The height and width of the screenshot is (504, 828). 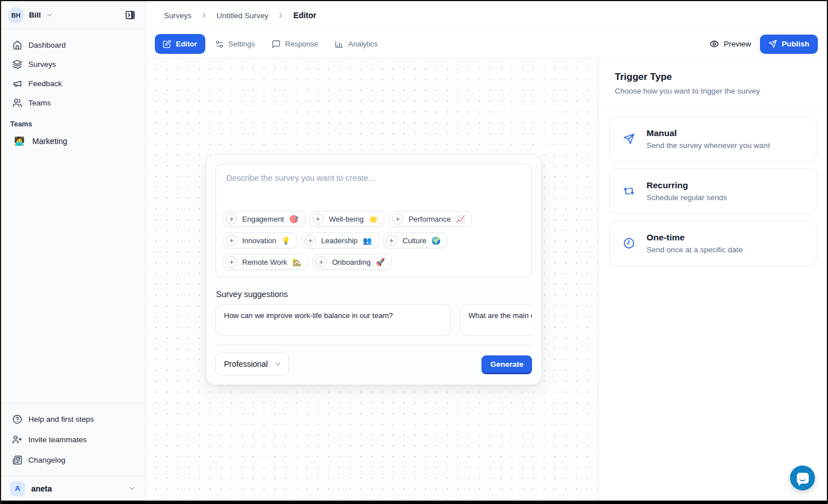 I want to click on sidebar-item-label: Invite teammates, so click(x=58, y=440).